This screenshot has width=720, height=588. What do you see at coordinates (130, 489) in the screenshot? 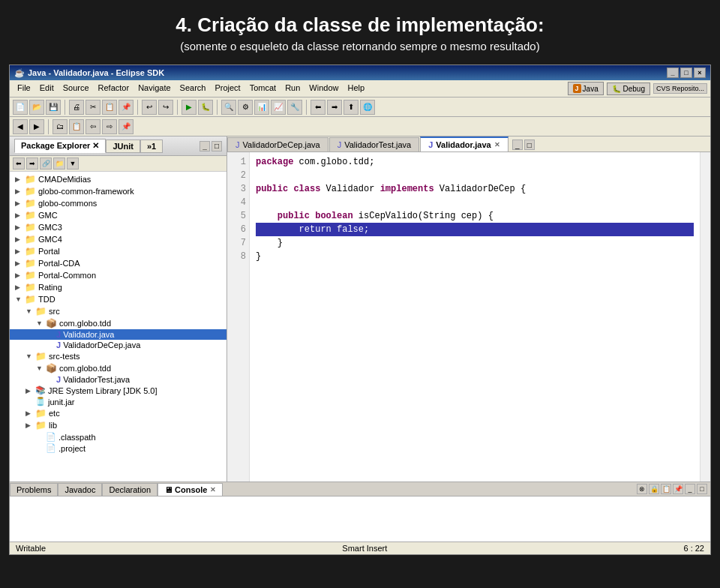
I see `tab-declaration: Declaration` at bounding box center [130, 489].